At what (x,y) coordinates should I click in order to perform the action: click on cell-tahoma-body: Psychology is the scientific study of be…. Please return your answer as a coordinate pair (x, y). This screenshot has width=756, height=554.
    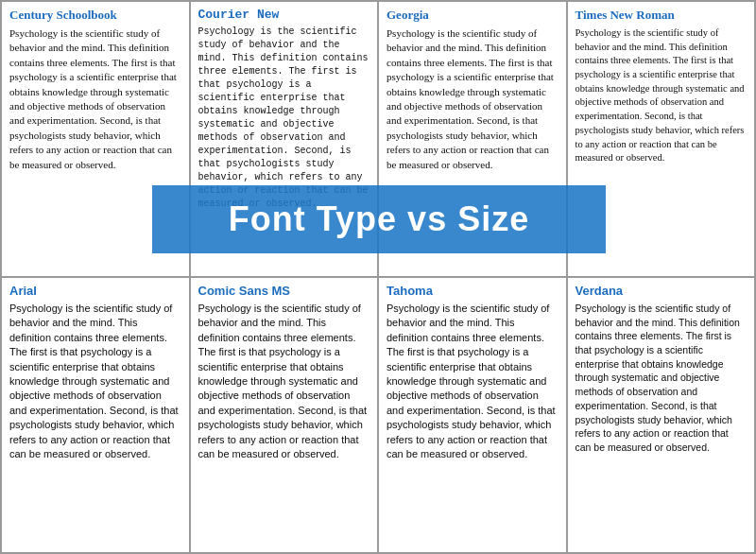
    Looking at the image, I should click on (472, 382).